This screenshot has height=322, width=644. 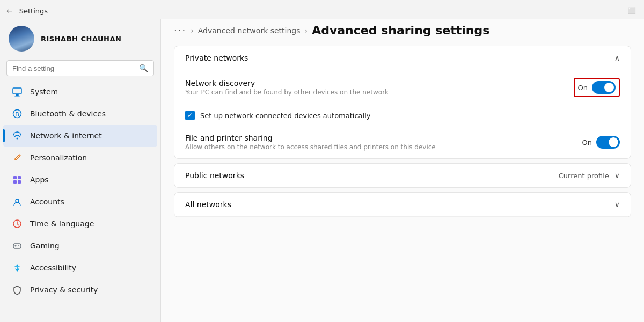 What do you see at coordinates (17, 136) in the screenshot?
I see `network-icon` at bounding box center [17, 136].